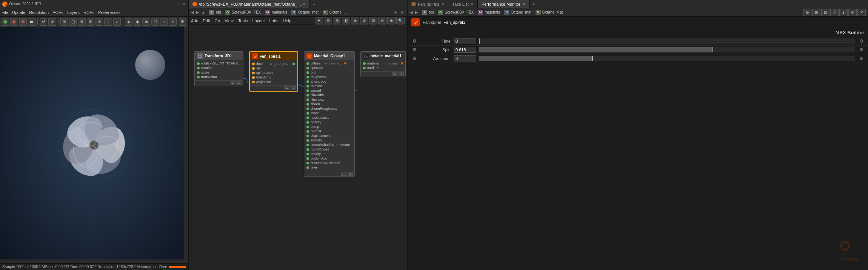 This screenshot has width=868, height=270. Describe the element at coordinates (19, 12) in the screenshot. I see `menu-update: Update` at that location.